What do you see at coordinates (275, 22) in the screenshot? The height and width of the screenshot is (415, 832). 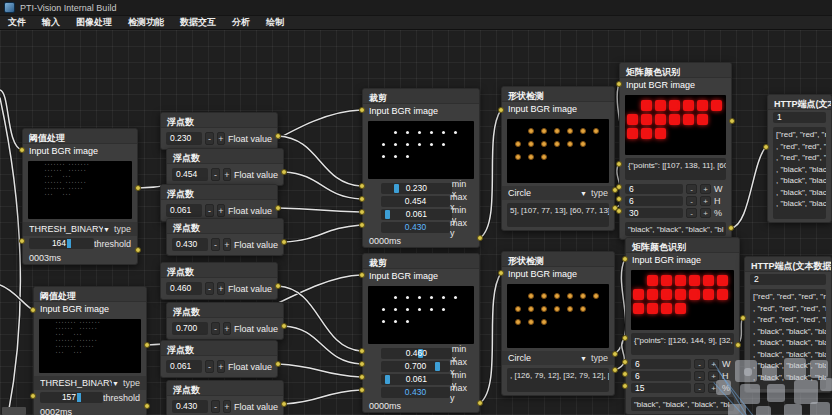 I see `menu-item-7: 绘制` at bounding box center [275, 22].